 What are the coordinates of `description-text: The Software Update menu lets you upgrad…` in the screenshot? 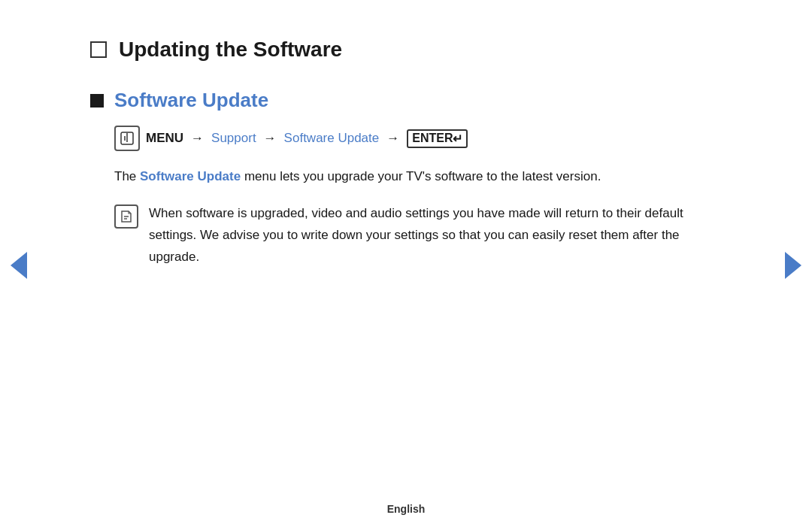 It's located at (418, 177).